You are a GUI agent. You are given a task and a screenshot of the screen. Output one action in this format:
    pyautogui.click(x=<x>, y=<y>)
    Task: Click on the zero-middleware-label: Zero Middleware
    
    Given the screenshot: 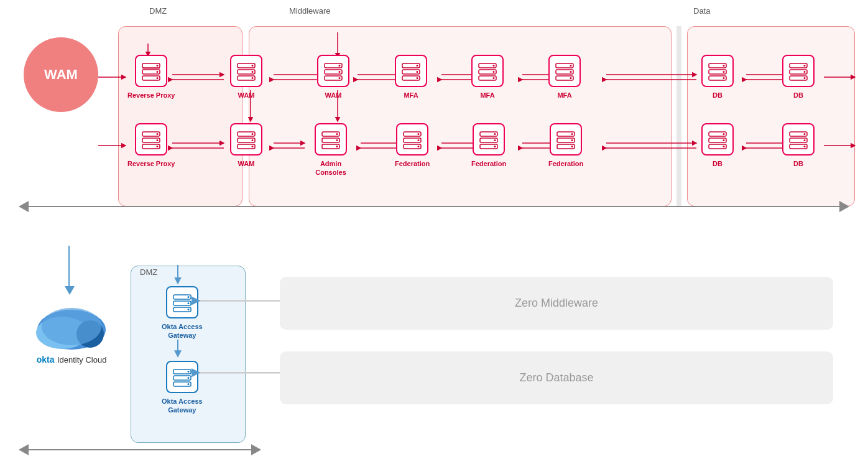 What is the action you would take?
    pyautogui.click(x=556, y=304)
    